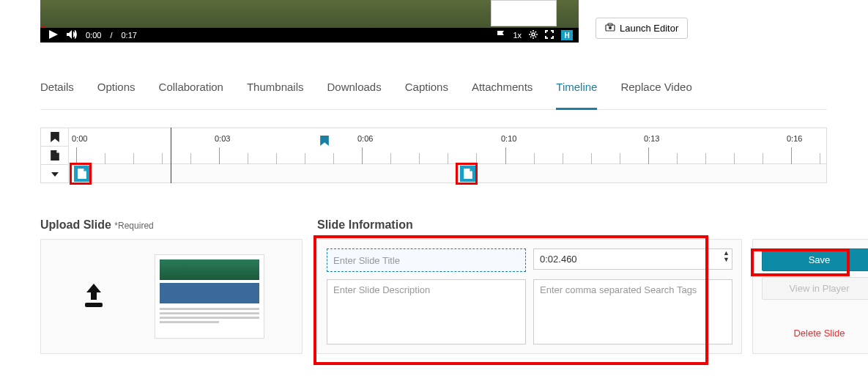  I want to click on playback-speed: 1x, so click(517, 35).